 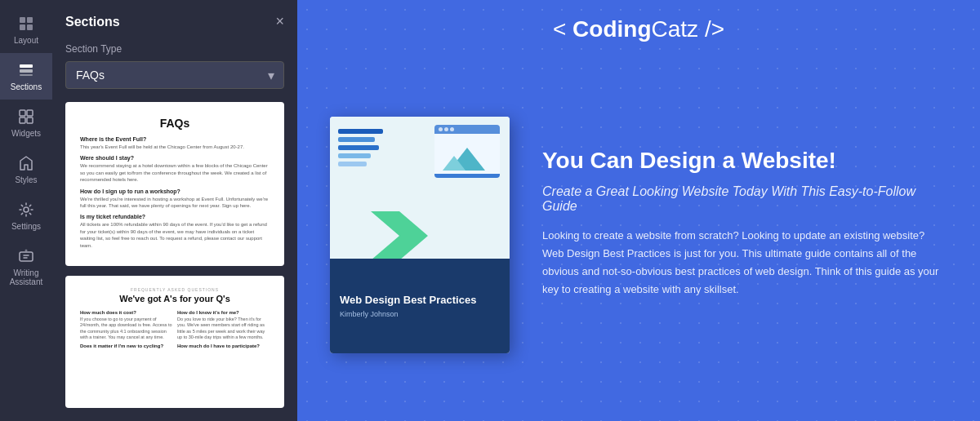 What do you see at coordinates (175, 75) in the screenshot?
I see `section-type-select: FAQs Hero About Contact` at bounding box center [175, 75].